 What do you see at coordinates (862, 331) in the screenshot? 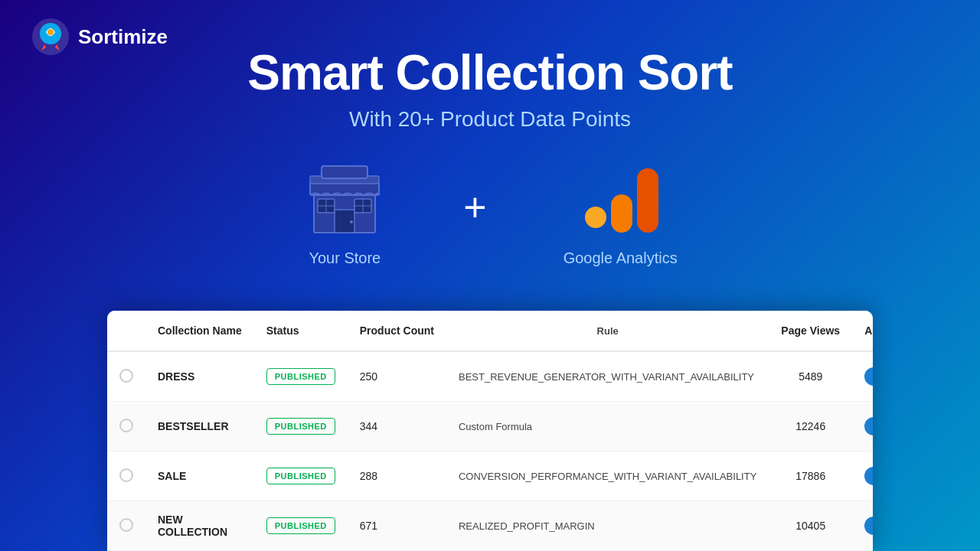
I see `header-actions: Actions` at bounding box center [862, 331].